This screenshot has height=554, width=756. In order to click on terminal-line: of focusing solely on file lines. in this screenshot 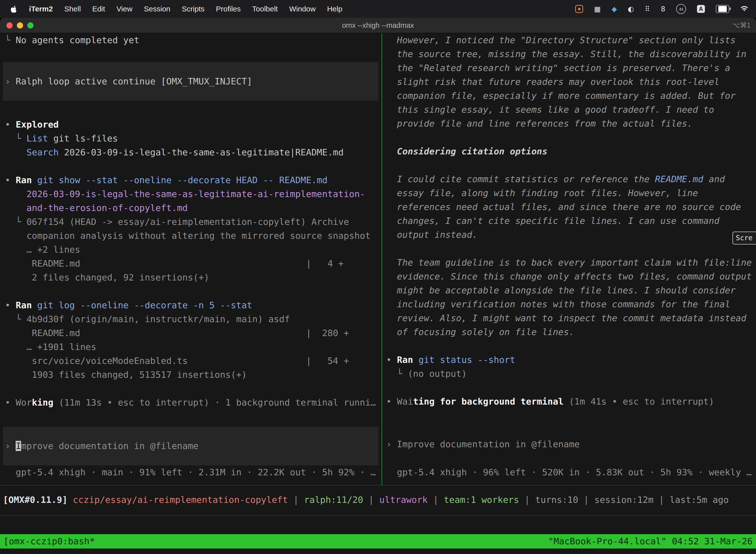, I will do `click(569, 332)`.